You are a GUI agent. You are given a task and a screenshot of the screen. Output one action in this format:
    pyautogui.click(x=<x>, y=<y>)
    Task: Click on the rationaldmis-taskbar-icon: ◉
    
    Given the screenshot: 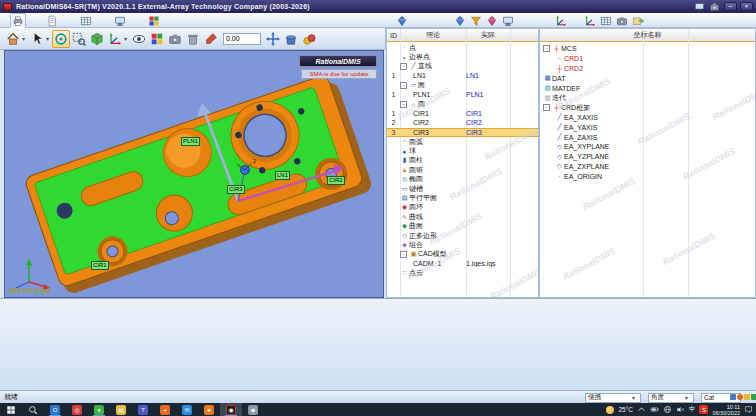 What is the action you would take?
    pyautogui.click(x=231, y=410)
    